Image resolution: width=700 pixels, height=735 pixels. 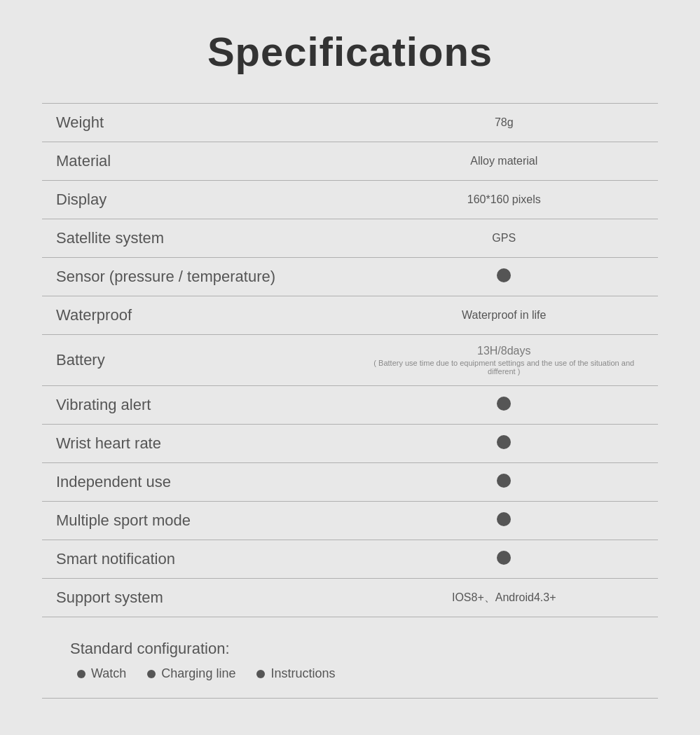 What do you see at coordinates (505, 315) in the screenshot?
I see `spec-value: Waterproof in life` at bounding box center [505, 315].